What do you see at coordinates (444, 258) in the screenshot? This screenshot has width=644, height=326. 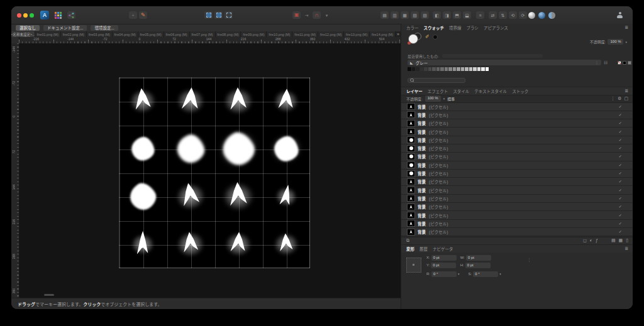 I see `x-field: 0 pt` at bounding box center [444, 258].